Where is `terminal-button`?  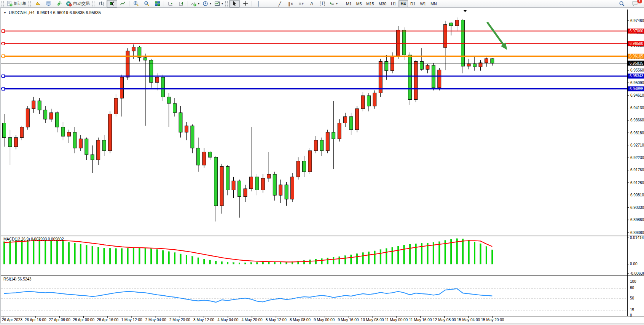 terminal-button is located at coordinates (48, 4).